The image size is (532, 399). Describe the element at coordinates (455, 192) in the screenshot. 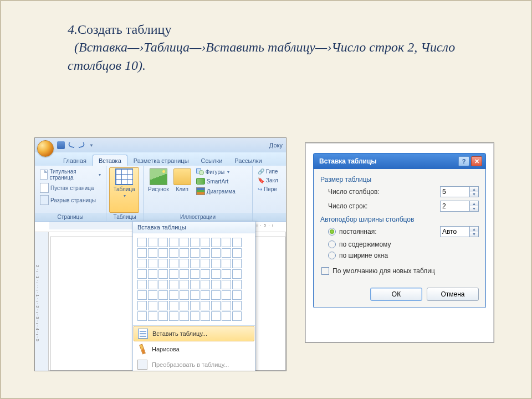

I see `columns-input` at that location.